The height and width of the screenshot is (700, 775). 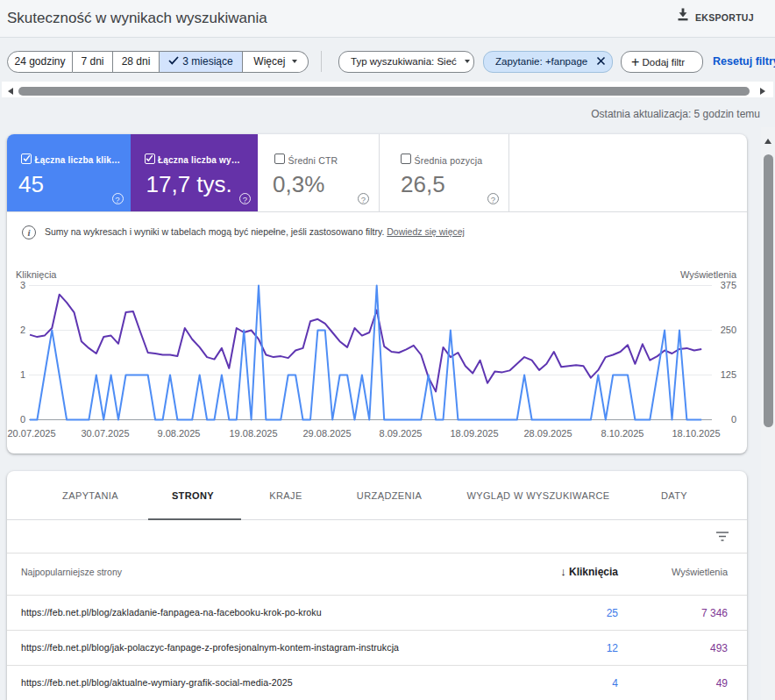 I want to click on svg-text: 18.09.2025, so click(x=473, y=433).